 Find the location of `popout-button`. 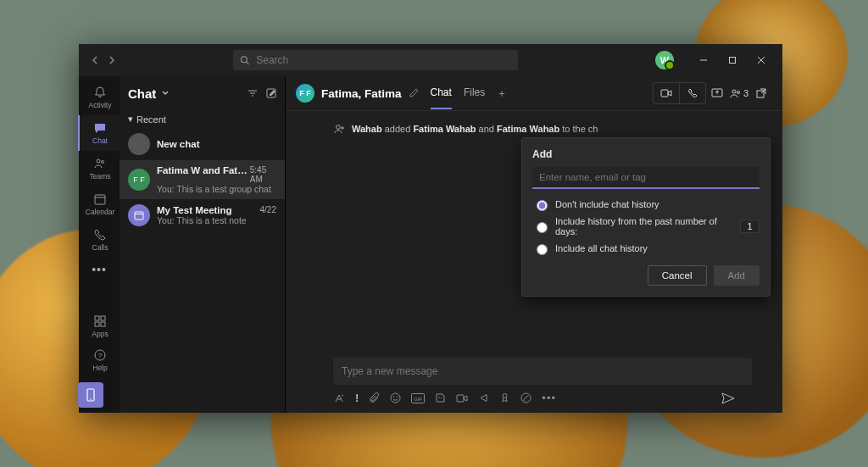

popout-button is located at coordinates (761, 93).